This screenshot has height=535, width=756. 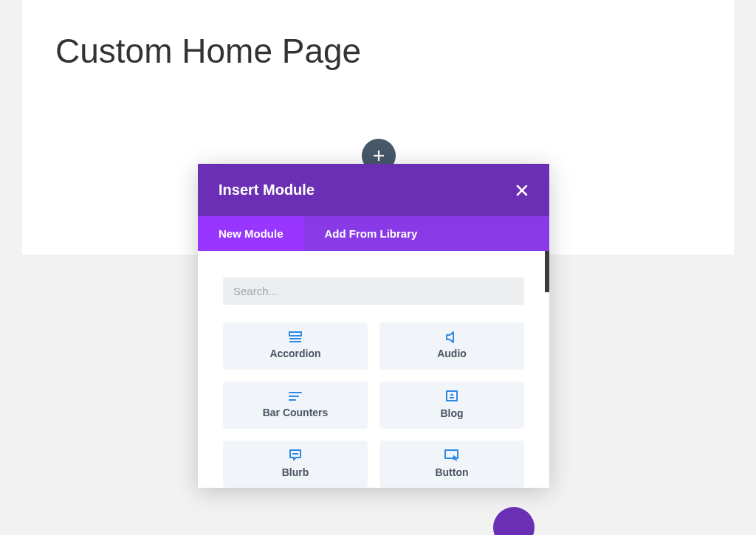 What do you see at coordinates (452, 337) in the screenshot?
I see `audio-icon` at bounding box center [452, 337].